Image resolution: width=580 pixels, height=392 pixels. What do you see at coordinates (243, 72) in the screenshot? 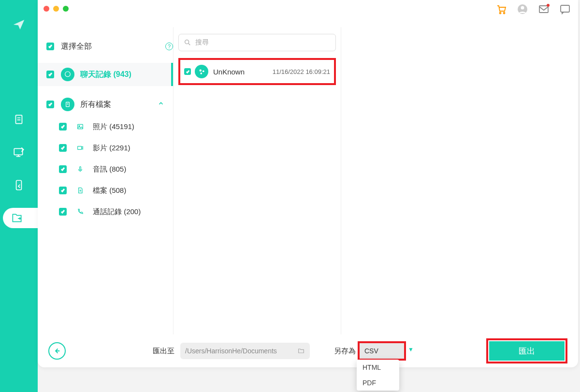
I see `entry-name: UnKnown` at bounding box center [243, 72].